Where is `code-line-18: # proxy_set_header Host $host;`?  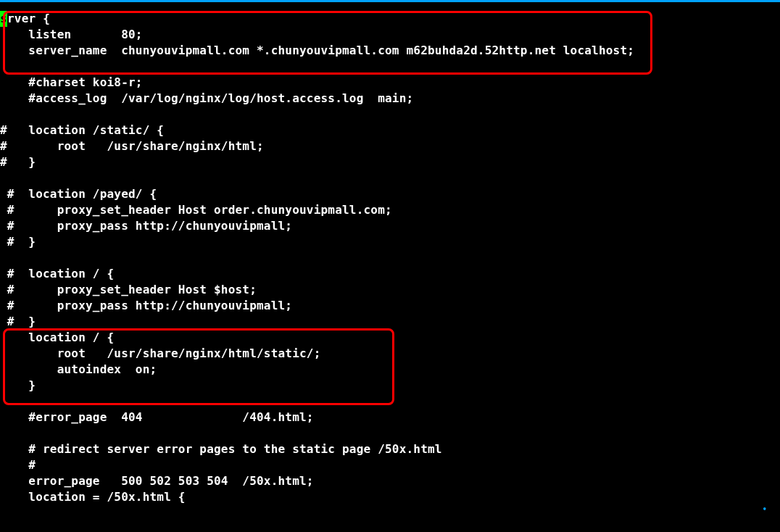
code-line-18: # proxy_set_header Host $host; is located at coordinates (390, 290).